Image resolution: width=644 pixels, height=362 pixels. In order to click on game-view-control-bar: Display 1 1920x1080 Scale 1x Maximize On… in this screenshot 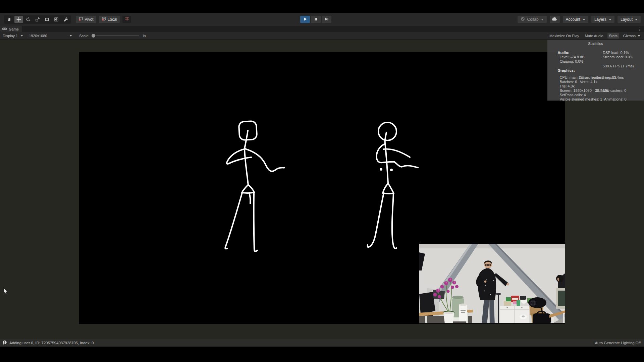, I will do `click(322, 36)`.